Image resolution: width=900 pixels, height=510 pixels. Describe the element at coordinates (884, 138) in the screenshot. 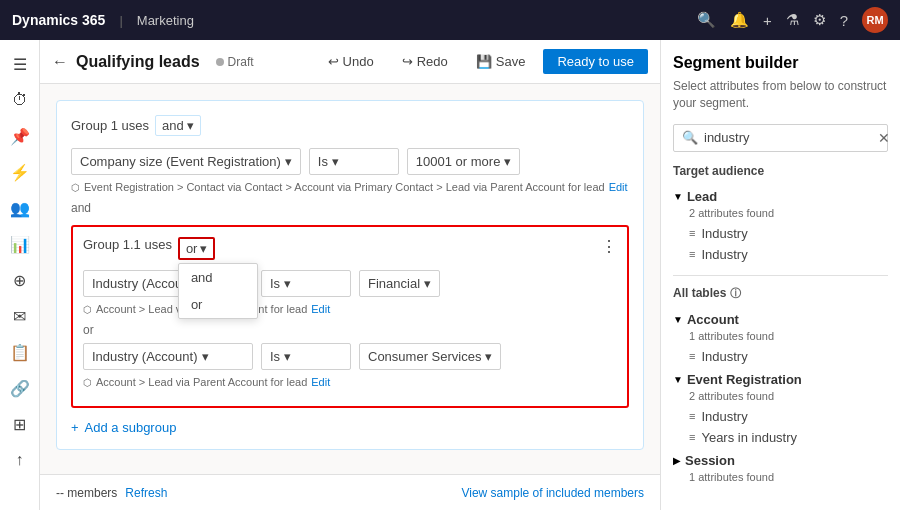

I see `search-clear-button: ✕` at that location.